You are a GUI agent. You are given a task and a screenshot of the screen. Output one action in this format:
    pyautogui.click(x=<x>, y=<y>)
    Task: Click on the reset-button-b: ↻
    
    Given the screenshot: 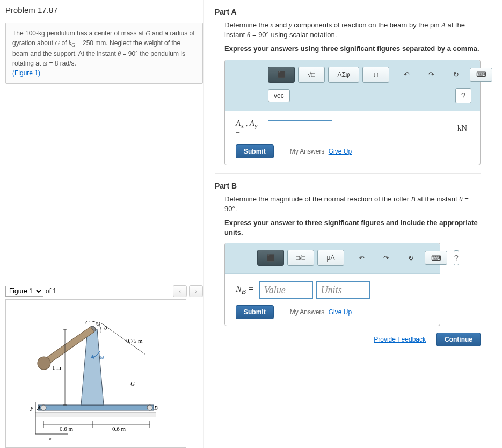 What is the action you would take?
    pyautogui.click(x=411, y=258)
    